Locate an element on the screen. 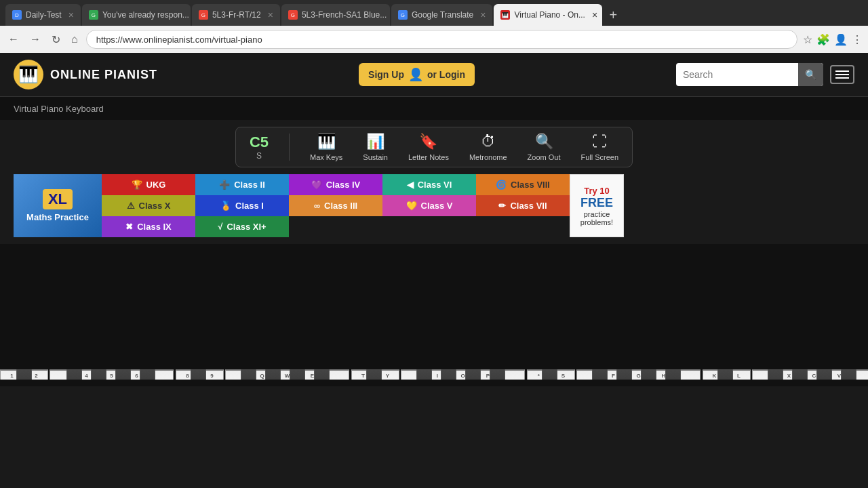  octave-group-4: *↕ * S↕ S ↕ D is located at coordinates (613, 374).